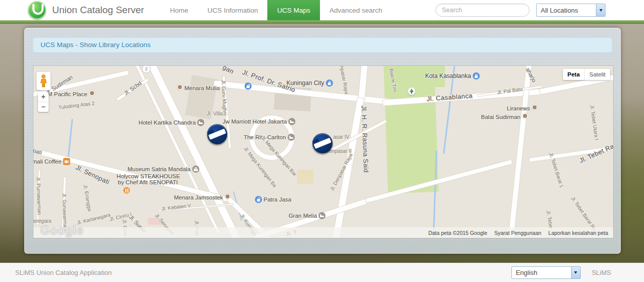 This screenshot has height=282, width=644. I want to click on google-watermark: Google, so click(62, 231).